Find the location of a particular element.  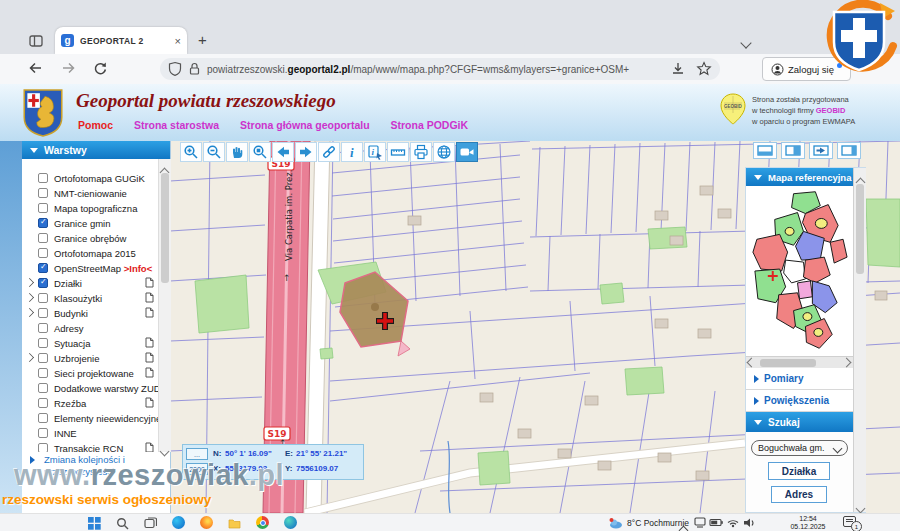

scroll-right-icon is located at coordinates (847, 363).